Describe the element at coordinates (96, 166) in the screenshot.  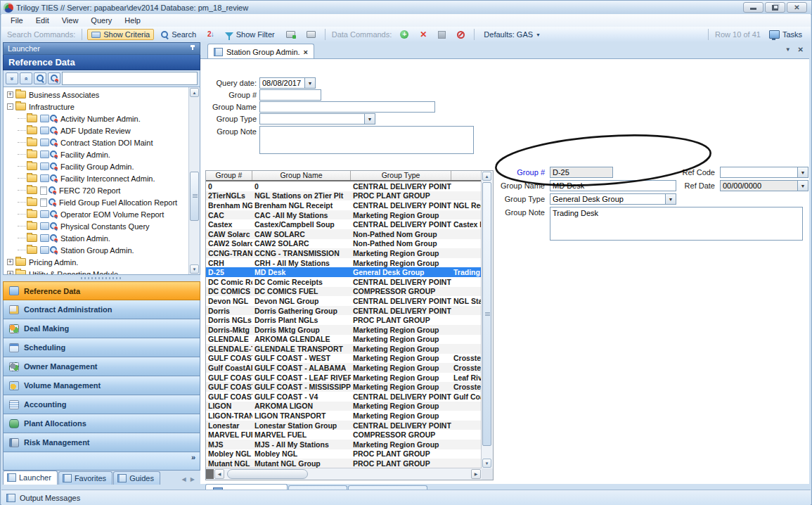
I see `tree-item-facility-group-admin: Facility Group Admin.` at that location.